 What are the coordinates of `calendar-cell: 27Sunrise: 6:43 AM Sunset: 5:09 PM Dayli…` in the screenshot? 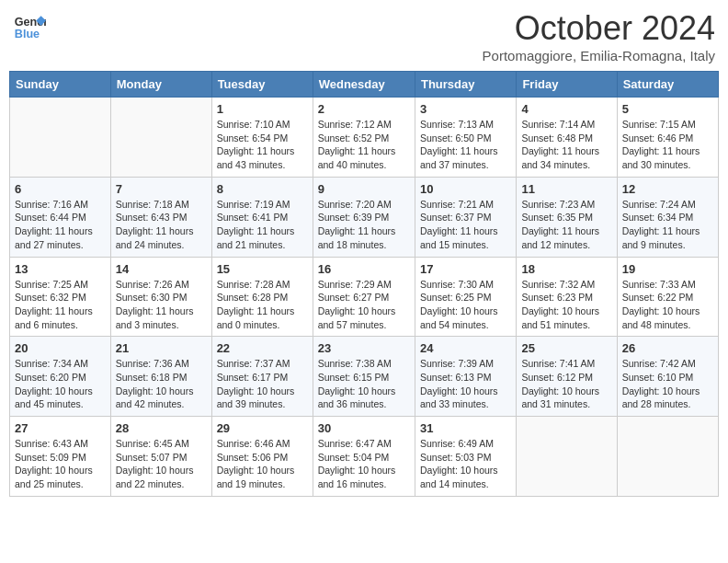 It's located at (61, 456).